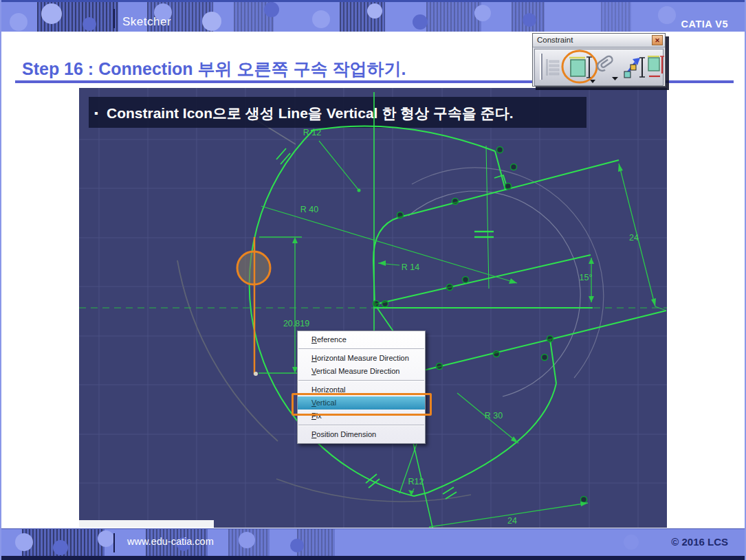 This screenshot has width=746, height=560. I want to click on menu-item-label: Position Dimension, so click(369, 434).